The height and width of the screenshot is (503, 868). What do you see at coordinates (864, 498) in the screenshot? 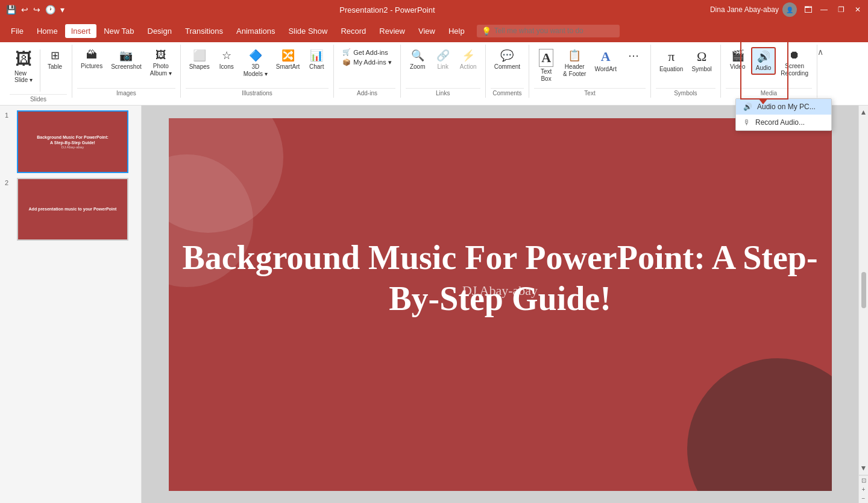
I see `zoom-out-button: −` at bounding box center [864, 498].